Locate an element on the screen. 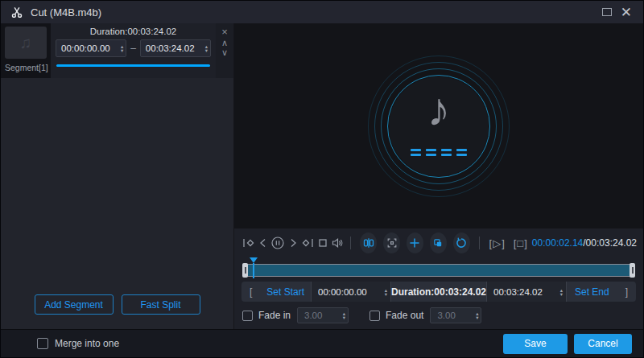  segment-row: ♫ Segment[1] Duration:00:03:24.02 ▴ ▾ is located at coordinates (118, 51).